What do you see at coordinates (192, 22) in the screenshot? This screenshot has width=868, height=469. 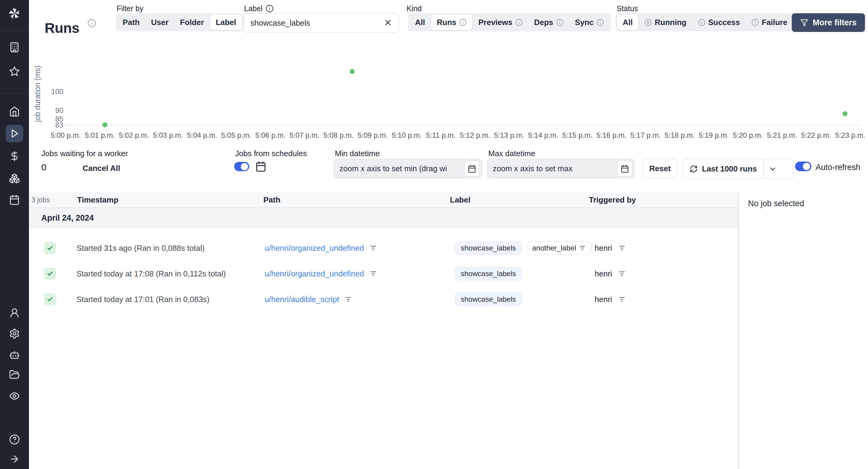 I see `filter-by-folder: Folder` at bounding box center [192, 22].